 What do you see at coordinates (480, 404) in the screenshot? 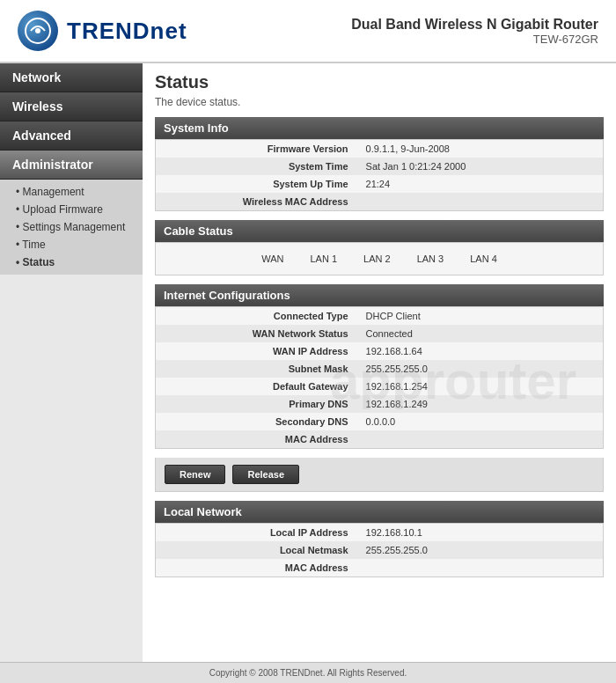
I see `row-value: 192.168.1.249` at bounding box center [480, 404].